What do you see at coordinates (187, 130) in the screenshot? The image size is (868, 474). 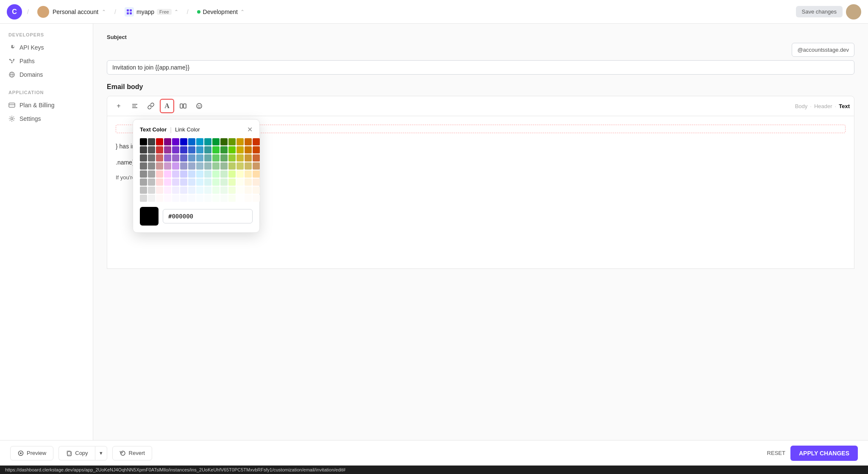 I see `cp-tab-link-color: Link Color` at bounding box center [187, 130].